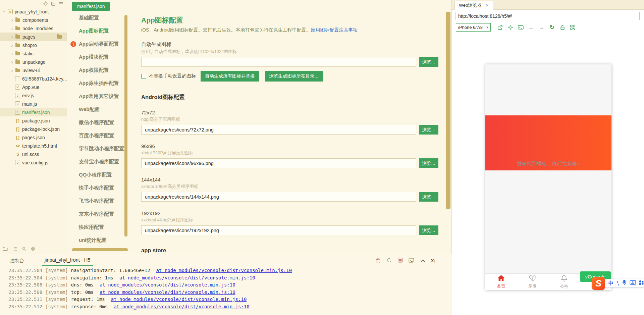  Describe the element at coordinates (34, 162) in the screenshot. I see `tree-item-vue-config-js: ›Jvue.config.js` at that location.